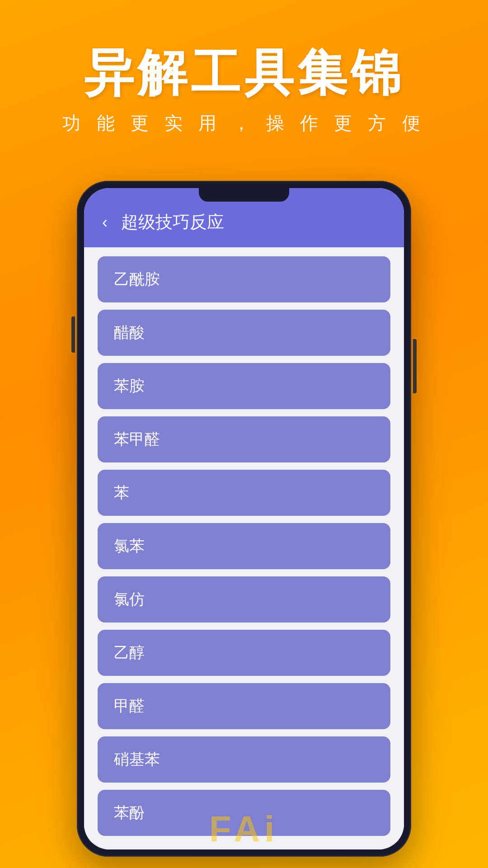  Describe the element at coordinates (244, 279) in the screenshot. I see `list-item: 乙酰胺` at that location.